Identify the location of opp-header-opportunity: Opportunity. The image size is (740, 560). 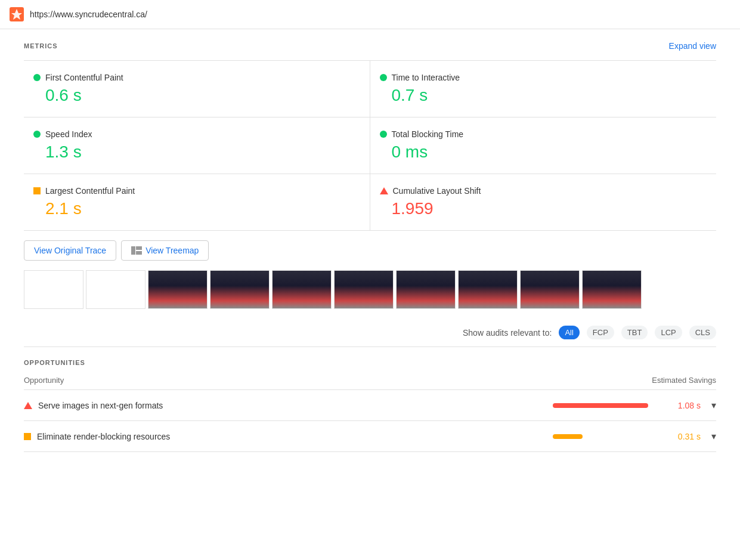
(44, 380).